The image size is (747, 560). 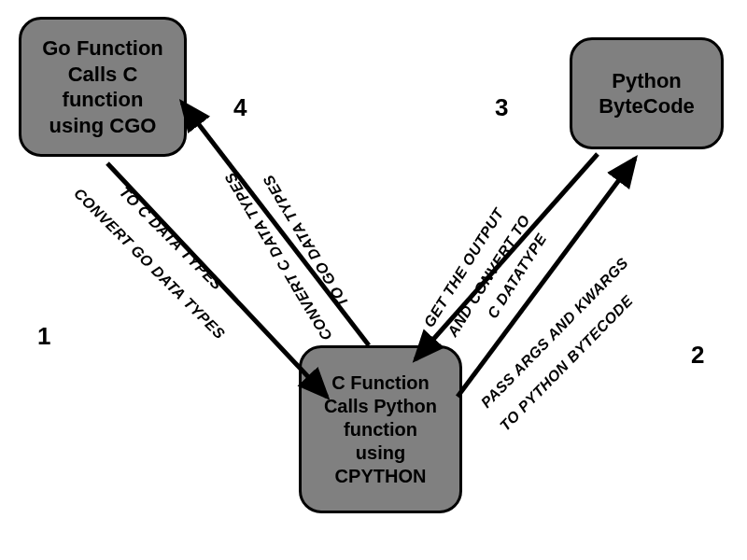 What do you see at coordinates (381, 406) in the screenshot?
I see `node-c-line2: Calls Python` at bounding box center [381, 406].